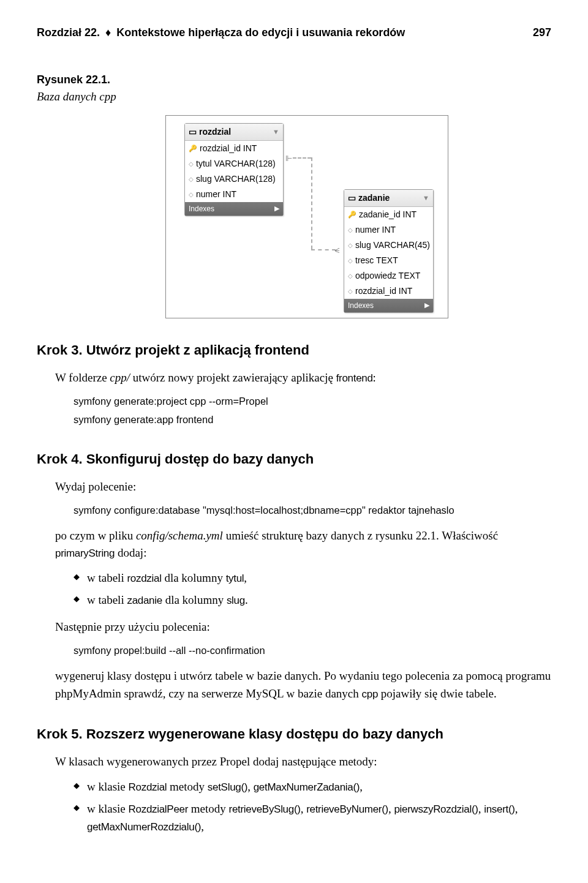  Describe the element at coordinates (303, 627) in the screenshot. I see `step4-paragraph3: Następnie przy użyciu polecenia:` at that location.